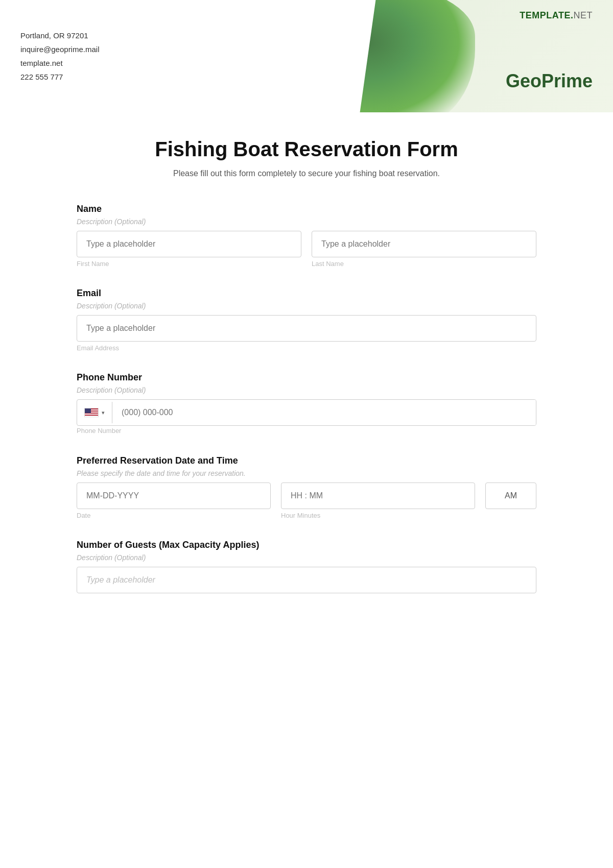 Image resolution: width=613 pixels, height=868 pixels. Describe the element at coordinates (306, 333) in the screenshot. I see `email-col: Email Address` at that location.